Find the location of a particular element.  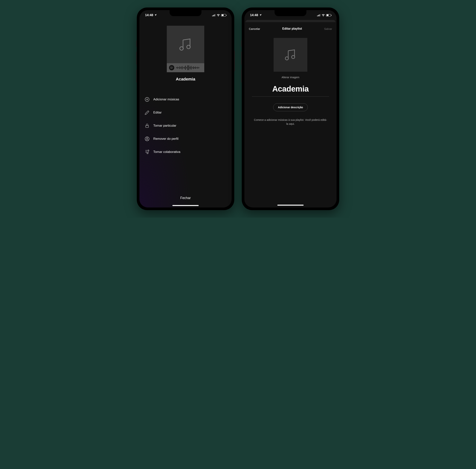

cancel-button: Cancelar is located at coordinates (254, 29).